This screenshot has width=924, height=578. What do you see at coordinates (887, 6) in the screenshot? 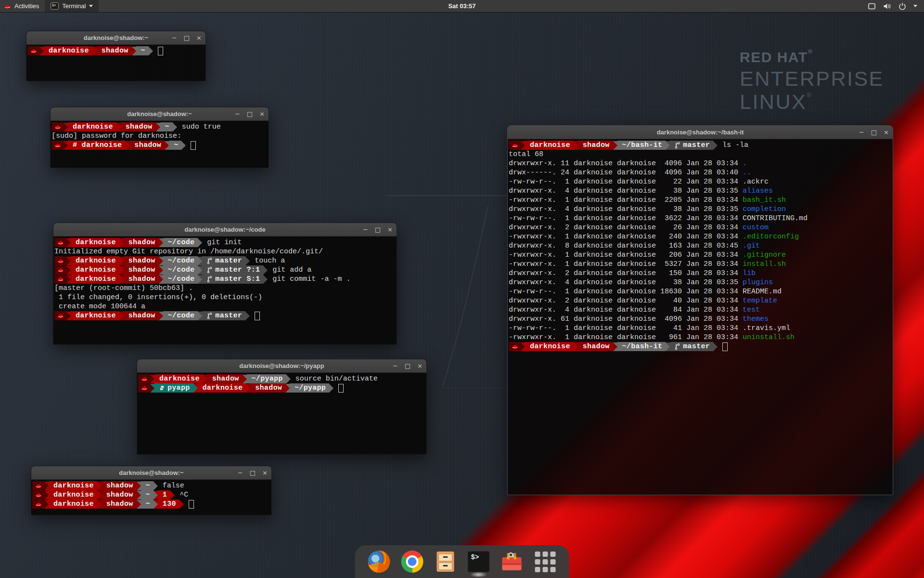
I see `volume-icon` at bounding box center [887, 6].